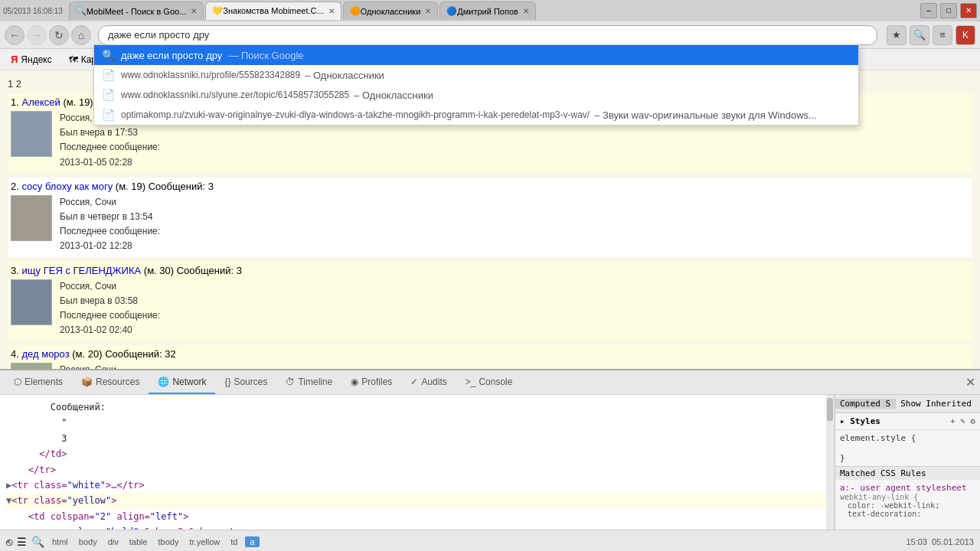 The height and width of the screenshot is (551, 980). I want to click on code-tag-tr-white: <tr class="white">…</tr>, so click(78, 485).